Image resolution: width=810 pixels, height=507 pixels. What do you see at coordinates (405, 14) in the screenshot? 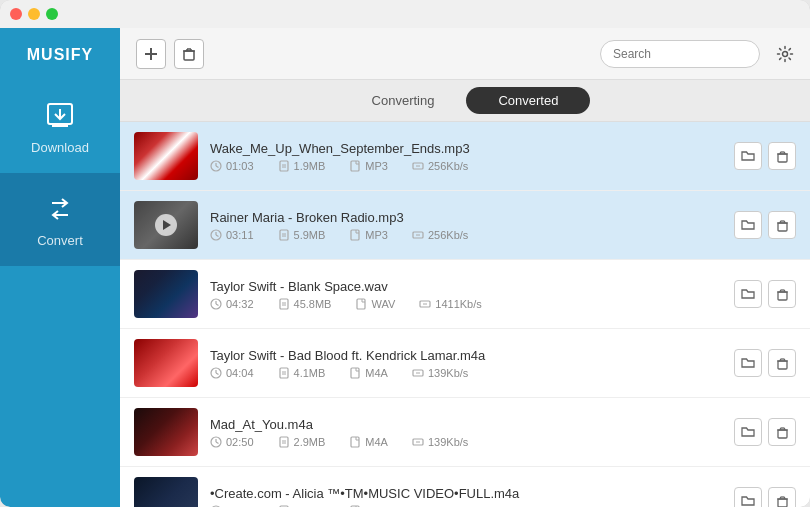
I see `title-bar` at bounding box center [405, 14].